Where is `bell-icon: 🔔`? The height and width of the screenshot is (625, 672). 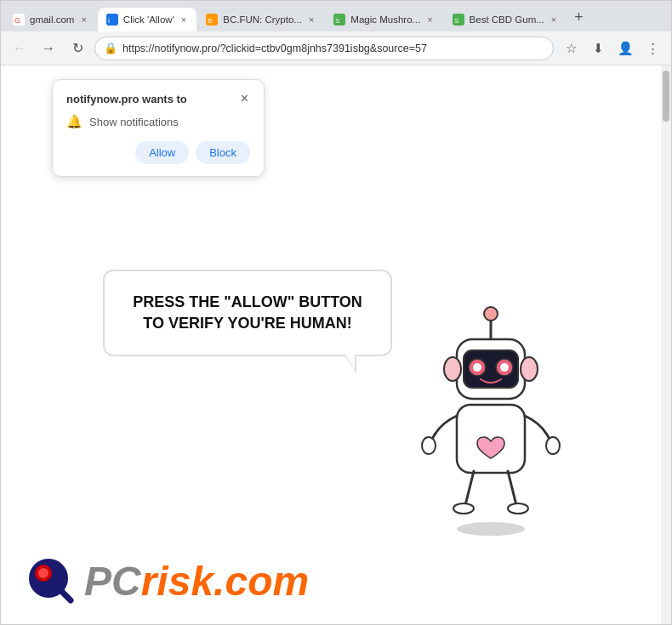
bell-icon: 🔔 is located at coordinates (75, 122).